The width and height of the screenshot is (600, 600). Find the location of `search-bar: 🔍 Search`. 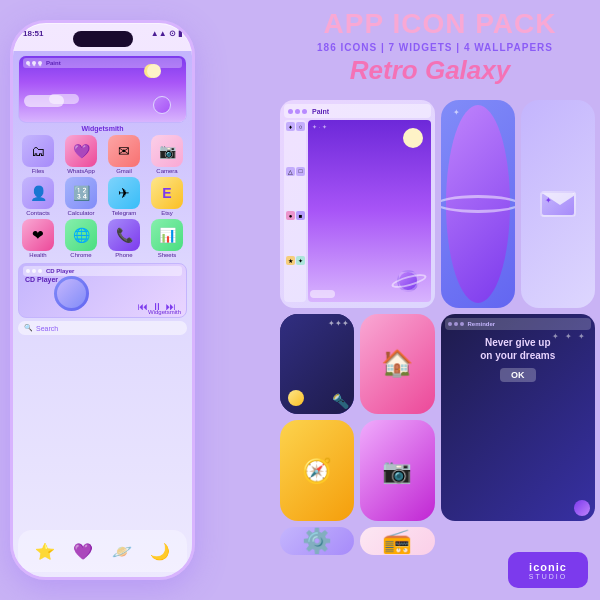

search-bar: 🔍 Search is located at coordinates (102, 328).